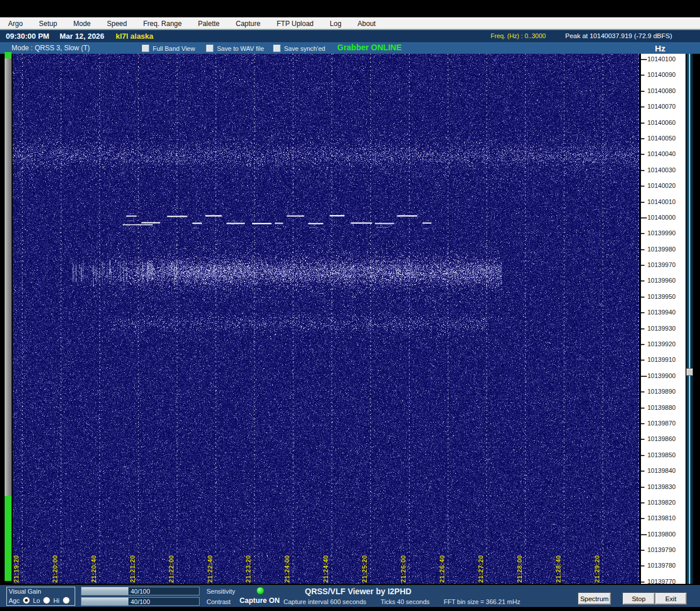 The height and width of the screenshot is (611, 700). What do you see at coordinates (690, 319) in the screenshot?
I see `frequency-offset-scrollbar` at bounding box center [690, 319].